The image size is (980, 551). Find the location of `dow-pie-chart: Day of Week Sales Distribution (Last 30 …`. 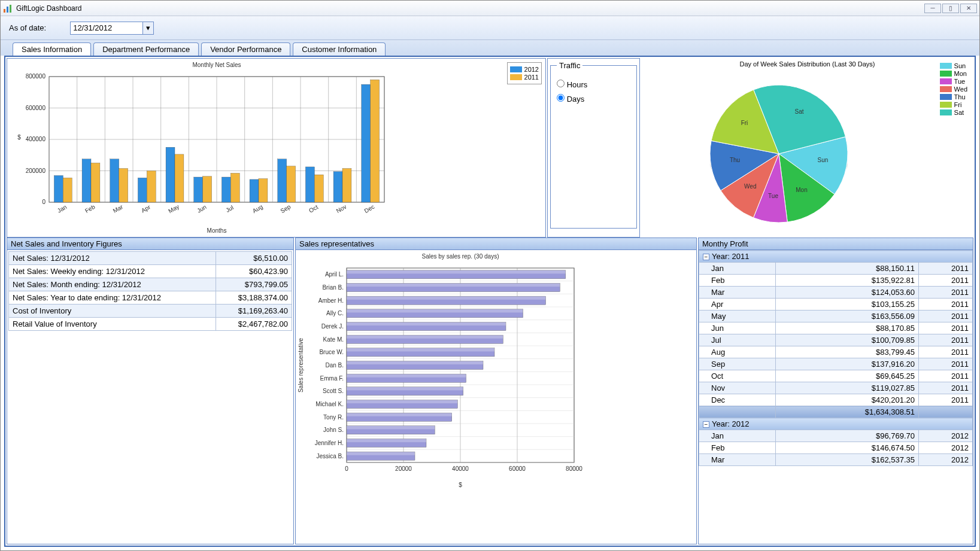

dow-pie-chart: Day of Week Sales Distribution (Last 30 … is located at coordinates (807, 148).